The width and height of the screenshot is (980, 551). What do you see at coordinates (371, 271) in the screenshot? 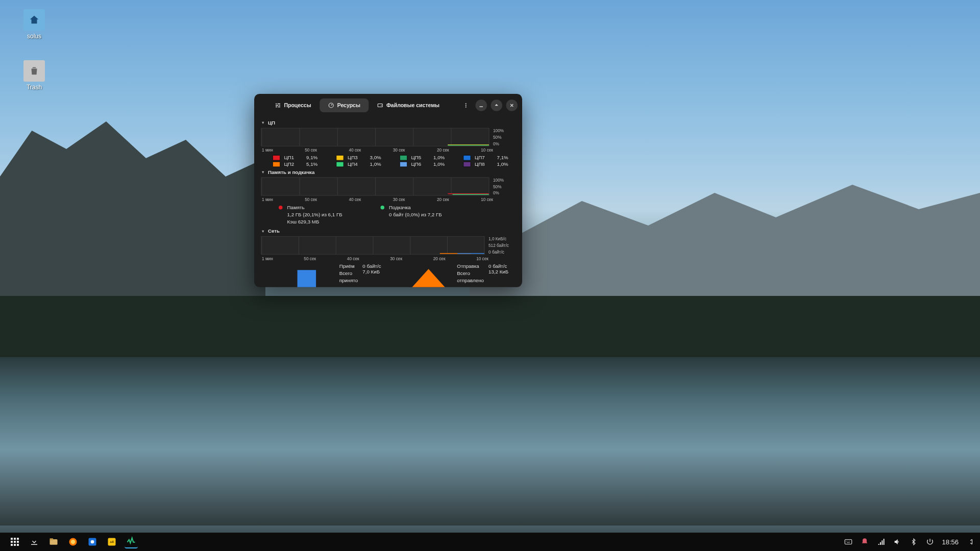
I see `rx-total: 7,0 КиБ` at bounding box center [371, 271].